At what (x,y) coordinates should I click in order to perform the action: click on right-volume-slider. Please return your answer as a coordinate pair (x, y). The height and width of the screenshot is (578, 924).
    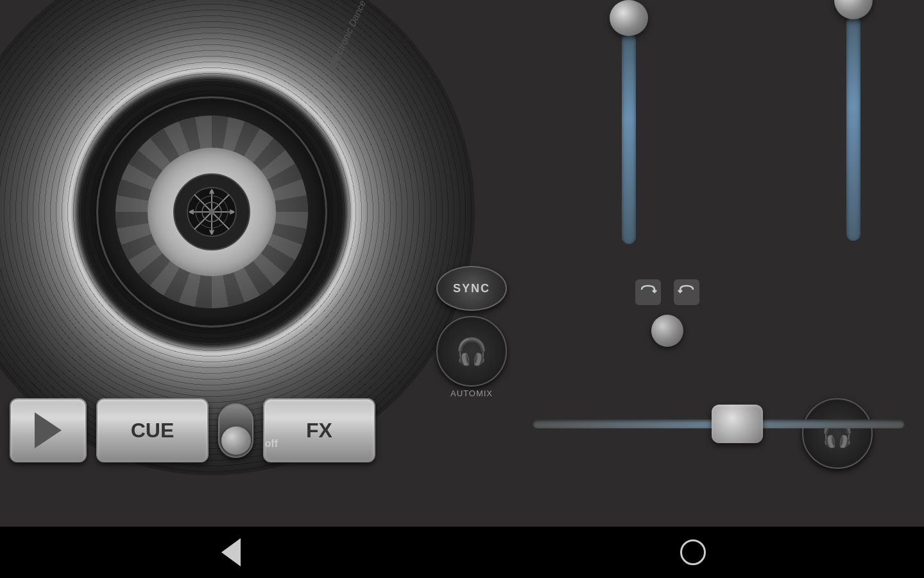
    Looking at the image, I should click on (853, 122).